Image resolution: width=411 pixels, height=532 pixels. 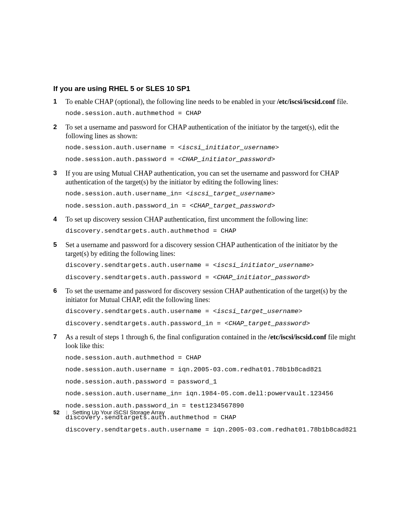 I want to click on code-plain: node.session.auth.password = password_1, so click(x=141, y=382).